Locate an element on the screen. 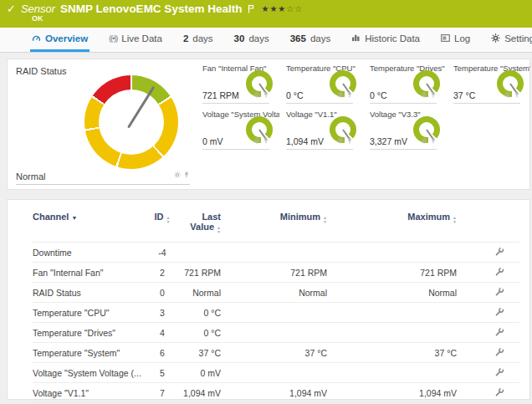 The width and height of the screenshot is (532, 404). column-header-channel: Channel▼ is located at coordinates (89, 224).